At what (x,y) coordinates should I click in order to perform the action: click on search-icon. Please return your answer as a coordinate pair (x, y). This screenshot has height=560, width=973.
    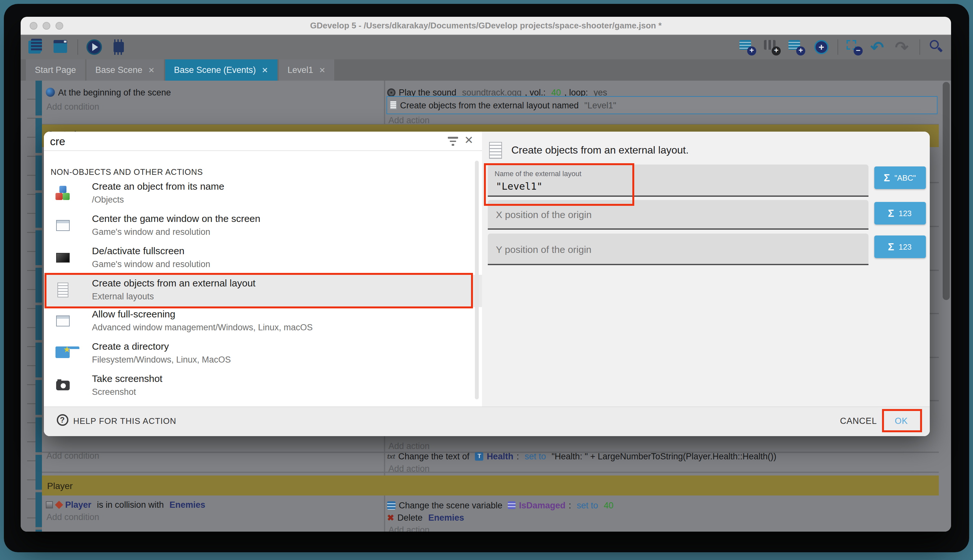
    Looking at the image, I should click on (936, 47).